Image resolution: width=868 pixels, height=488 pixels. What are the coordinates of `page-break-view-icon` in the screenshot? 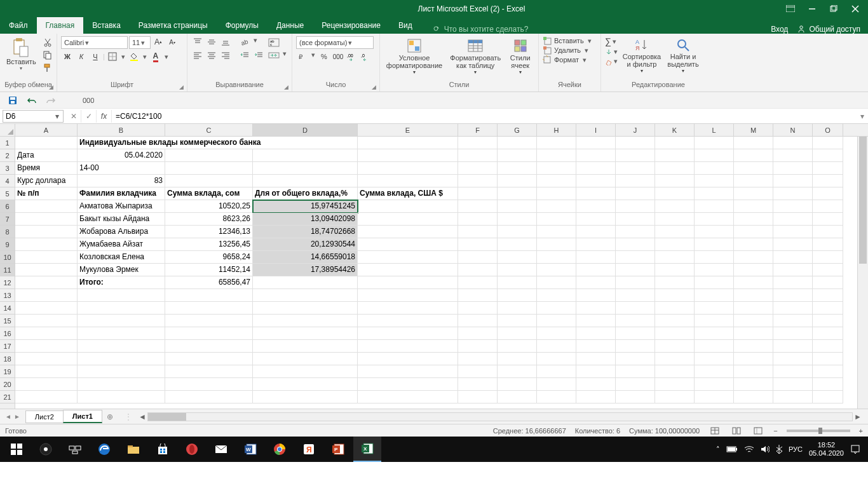 It's located at (758, 431).